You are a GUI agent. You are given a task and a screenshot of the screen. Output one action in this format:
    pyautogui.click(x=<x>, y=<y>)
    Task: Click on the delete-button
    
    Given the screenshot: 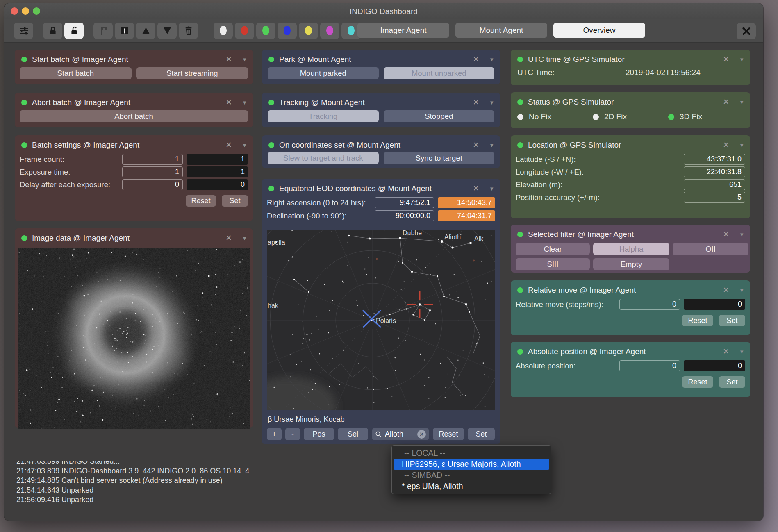 What is the action you would take?
    pyautogui.click(x=189, y=31)
    